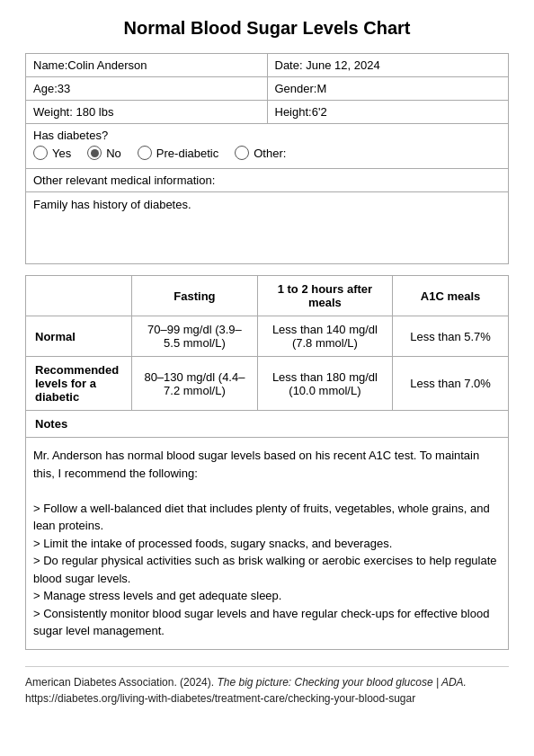 The height and width of the screenshot is (756, 534). Describe the element at coordinates (268, 336) in the screenshot. I see `table-row-normal: Normal 70–99 mg/dl (3.9–5.5 mmol/L) Less…` at that location.